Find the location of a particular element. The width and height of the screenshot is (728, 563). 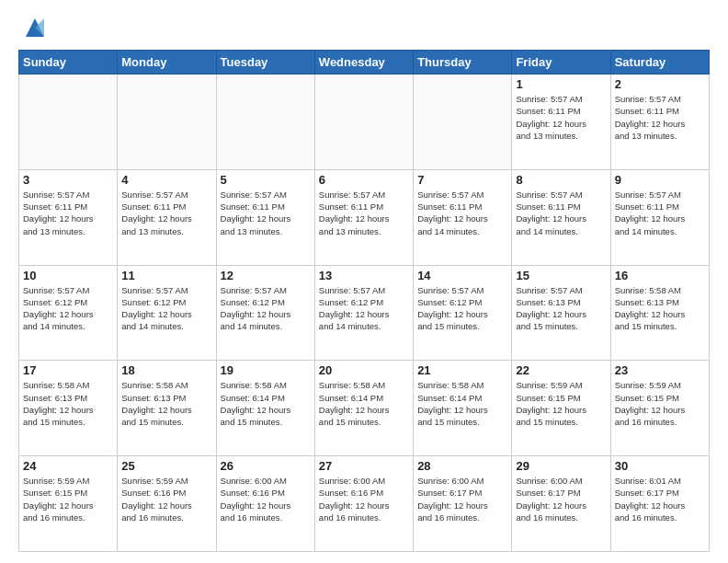

day-number: 4 is located at coordinates (166, 180).